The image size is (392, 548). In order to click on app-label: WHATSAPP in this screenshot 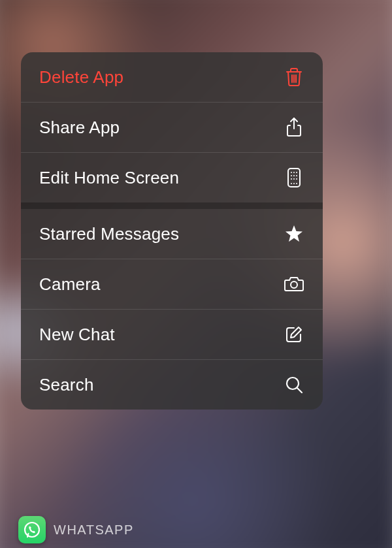, I will do `click(76, 530)`.